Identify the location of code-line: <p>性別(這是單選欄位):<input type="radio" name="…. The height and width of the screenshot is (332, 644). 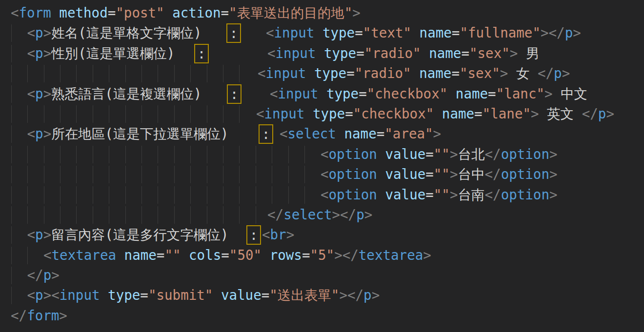
(322, 54).